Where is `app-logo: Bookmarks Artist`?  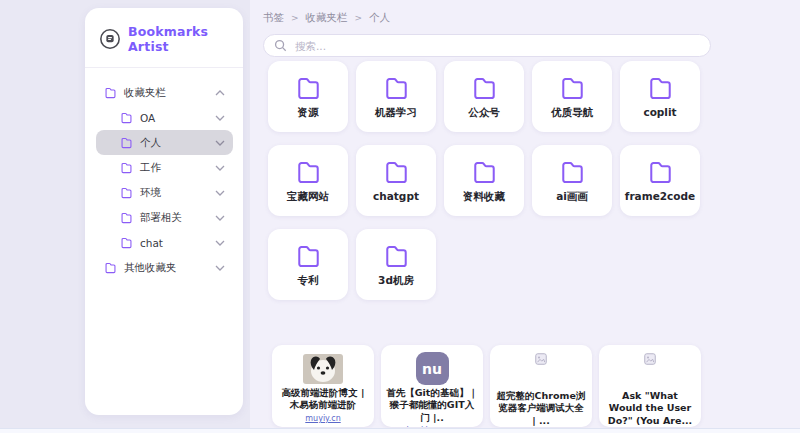
app-logo: Bookmarks Artist is located at coordinates (164, 31).